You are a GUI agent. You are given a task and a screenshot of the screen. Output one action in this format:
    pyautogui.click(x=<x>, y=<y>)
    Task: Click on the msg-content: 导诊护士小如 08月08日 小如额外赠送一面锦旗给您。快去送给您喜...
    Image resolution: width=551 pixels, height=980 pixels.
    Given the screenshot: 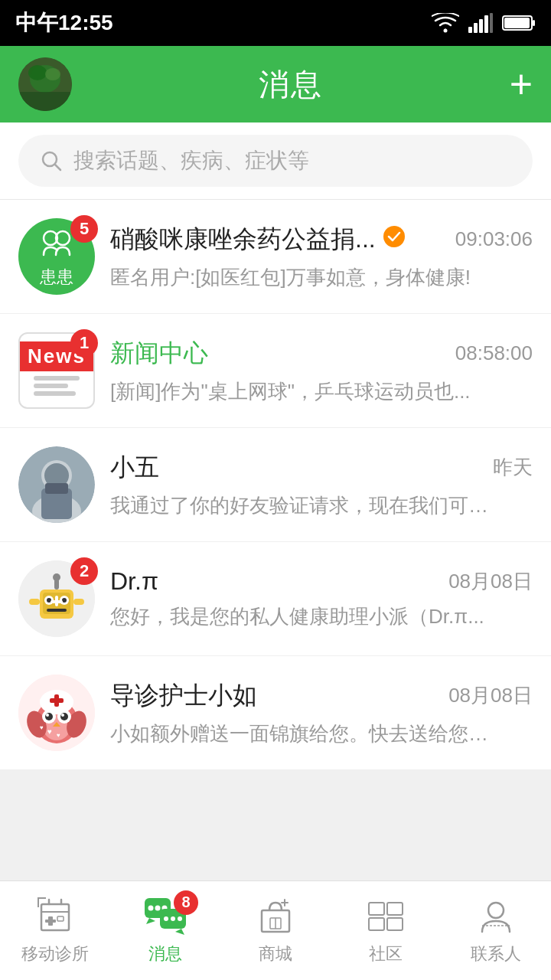 What is the action you would take?
    pyautogui.click(x=321, y=714)
    